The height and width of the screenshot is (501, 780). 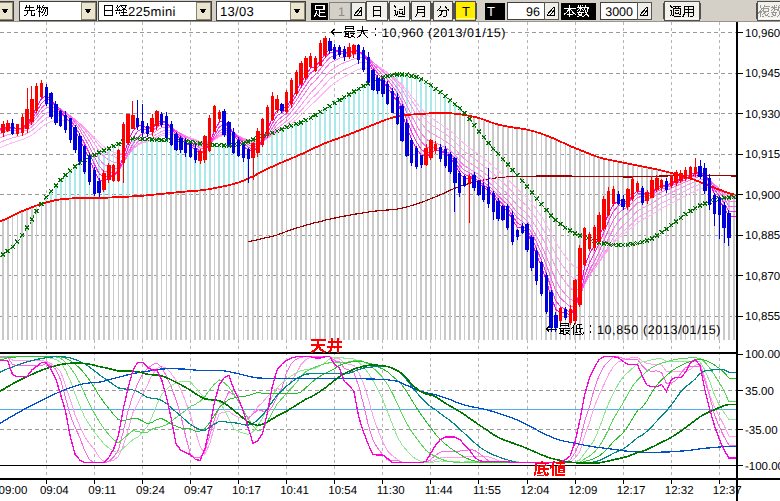 What do you see at coordinates (619, 12) in the screenshot?
I see `svg-text: 3000` at bounding box center [619, 12].